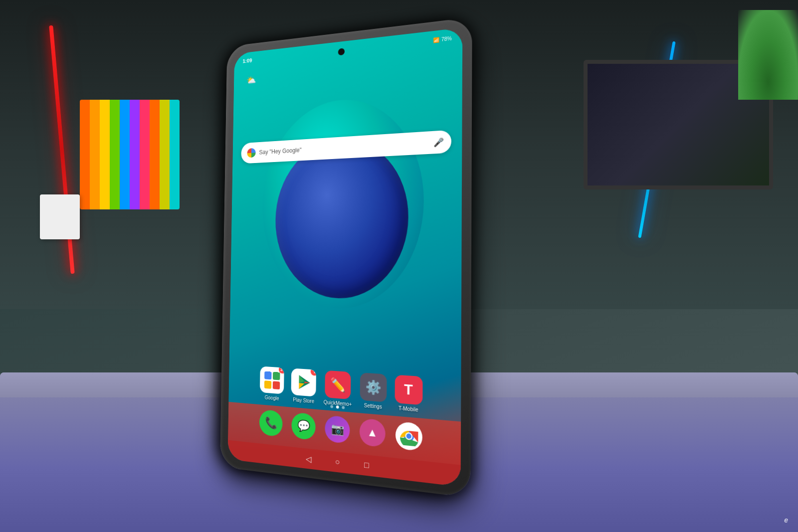 The image size is (798, 532). What do you see at coordinates (439, 142) in the screenshot?
I see `microphone-icon: 🎤` at bounding box center [439, 142].